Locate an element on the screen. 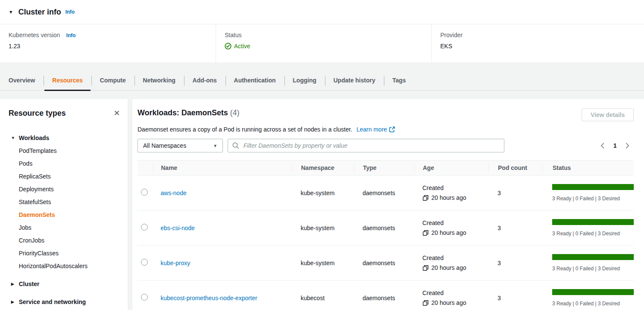 The width and height of the screenshot is (644, 310). table-row: kubecost-prometheus-node-exporter kubeco… is located at coordinates (386, 295).